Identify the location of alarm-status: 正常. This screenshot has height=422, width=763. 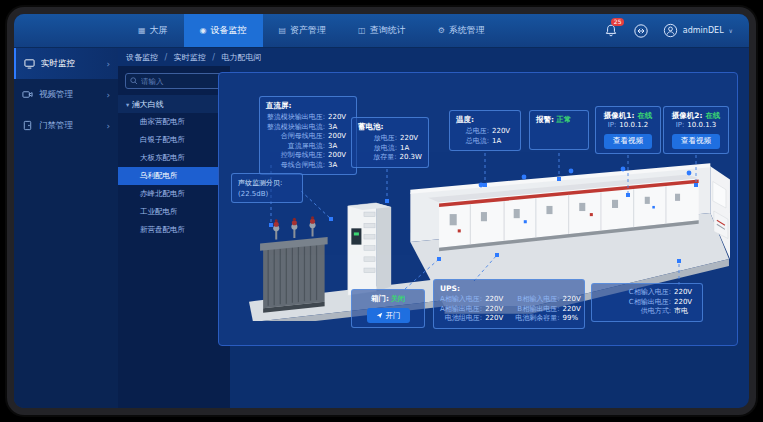
(564, 120).